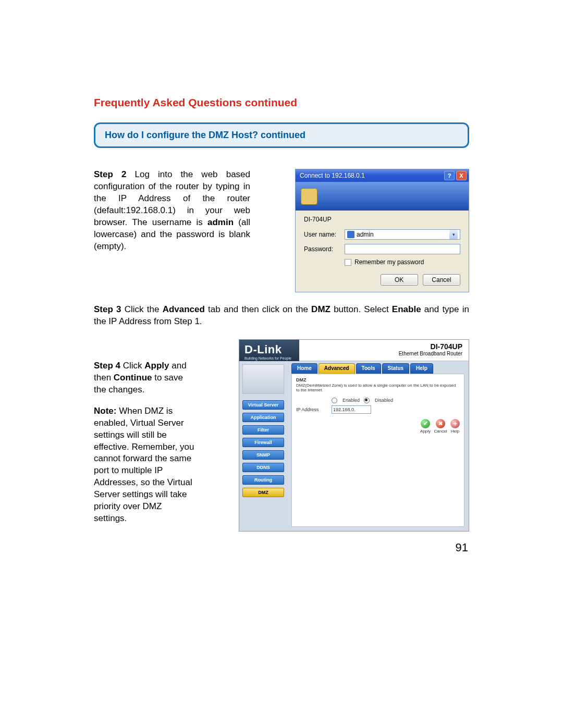 The height and width of the screenshot is (728, 563). What do you see at coordinates (422, 368) in the screenshot?
I see `tab-help: Help` at bounding box center [422, 368].